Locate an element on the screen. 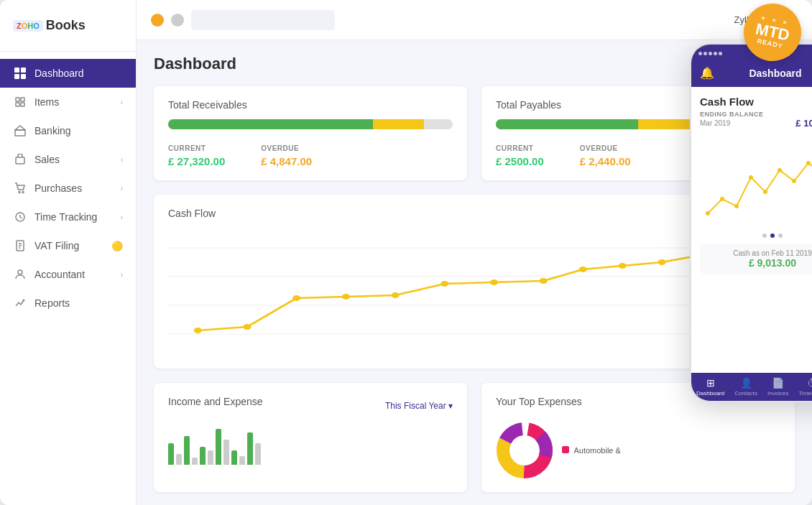 The height and width of the screenshot is (505, 812). sidebar-item-reports: Reports is located at coordinates (68, 303).